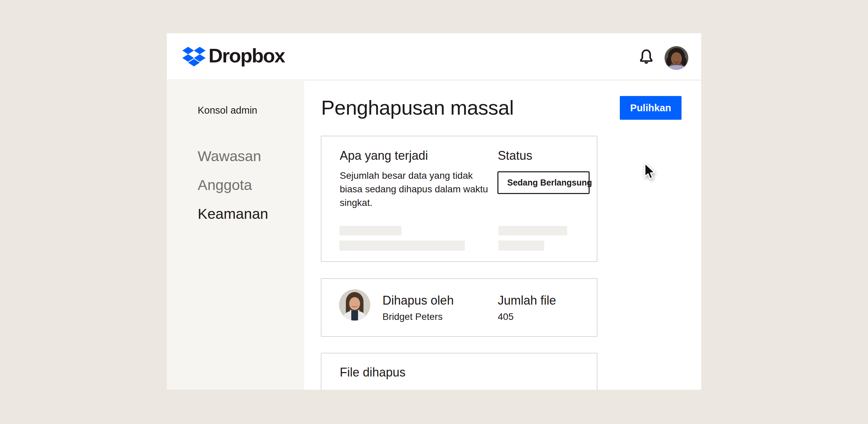 The image size is (868, 424). Describe the element at coordinates (651, 108) in the screenshot. I see `restore-button: Pulihkan` at that location.